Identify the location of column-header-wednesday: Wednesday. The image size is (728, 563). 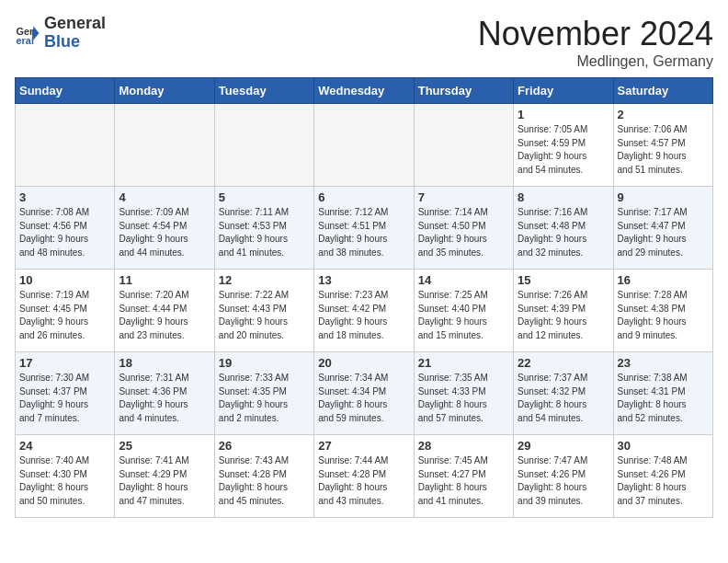
(364, 91).